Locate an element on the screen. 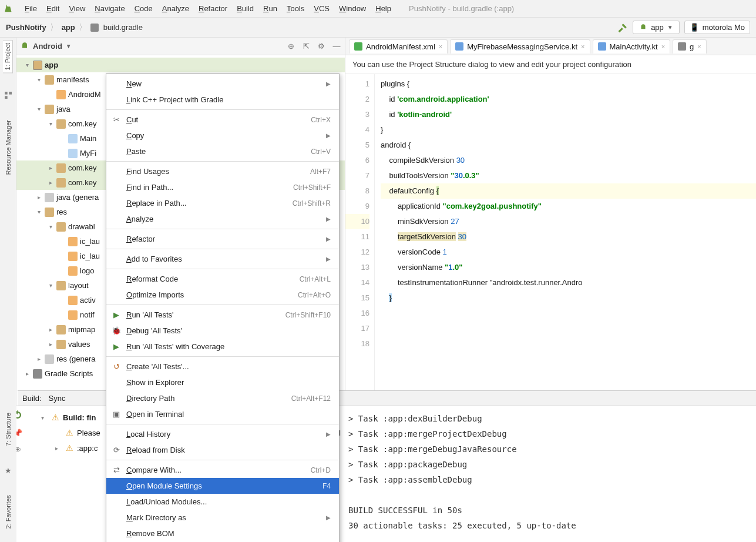 The image size is (756, 542). project-view-selector: Android is located at coordinates (48, 46).